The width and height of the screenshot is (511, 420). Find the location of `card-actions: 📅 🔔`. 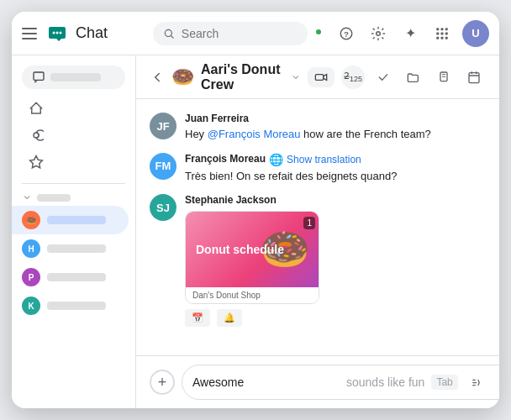

card-actions: 📅 🔔 is located at coordinates (335, 318).